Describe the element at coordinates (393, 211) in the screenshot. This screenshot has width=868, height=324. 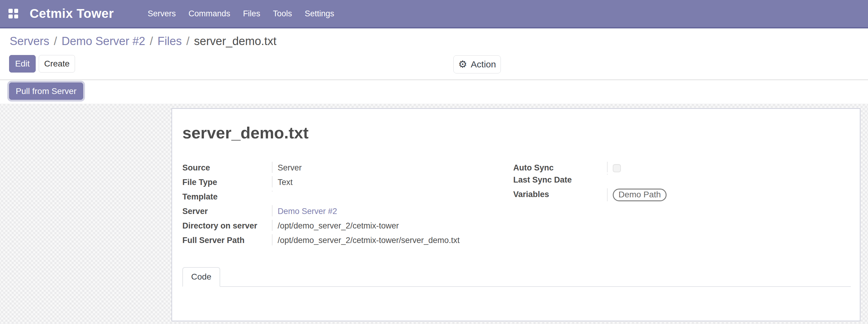
I see `field-value: Demo Server #2 Demo Server #2` at that location.